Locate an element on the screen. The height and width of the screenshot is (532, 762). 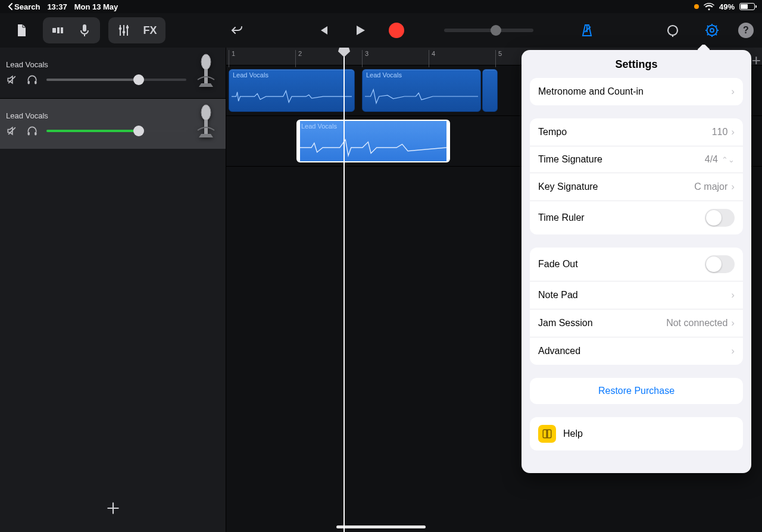
status-time: 13:37 is located at coordinates (57, 7).